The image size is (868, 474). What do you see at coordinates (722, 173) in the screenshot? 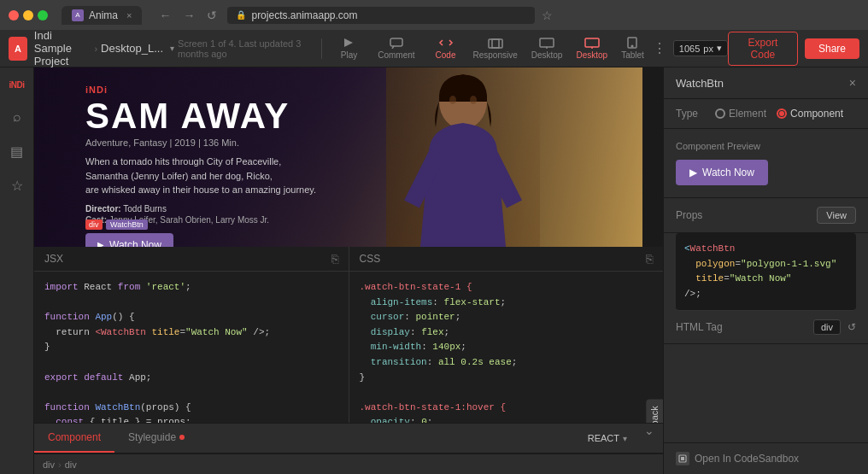
I see `preview-watch-button: ▶ Watch Now` at bounding box center [722, 173].